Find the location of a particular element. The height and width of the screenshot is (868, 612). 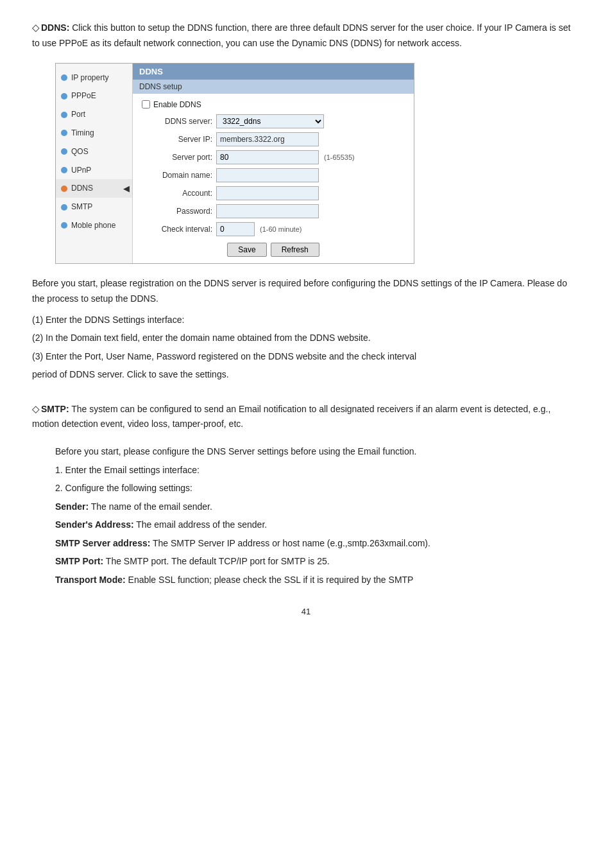

server-port-hint: (1-65535) is located at coordinates (339, 157).